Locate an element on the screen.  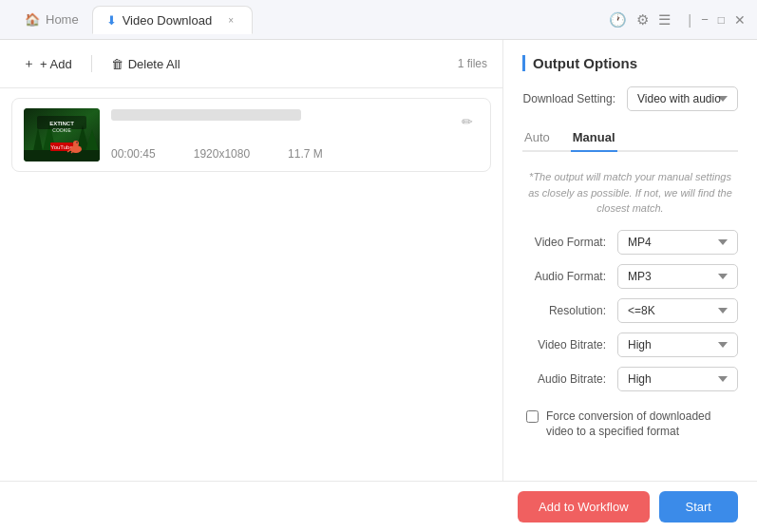
tab-close-button: × is located at coordinates (231, 20).